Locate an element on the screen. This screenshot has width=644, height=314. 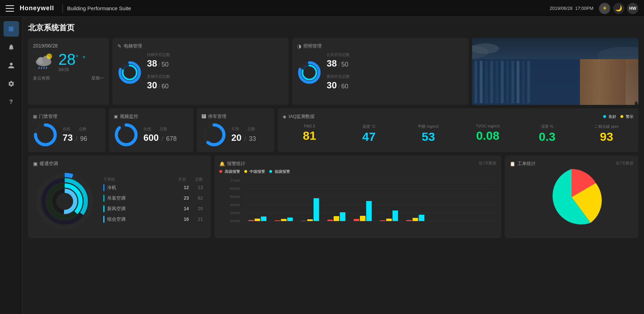
legend-high-dot is located at coordinates (221, 171).